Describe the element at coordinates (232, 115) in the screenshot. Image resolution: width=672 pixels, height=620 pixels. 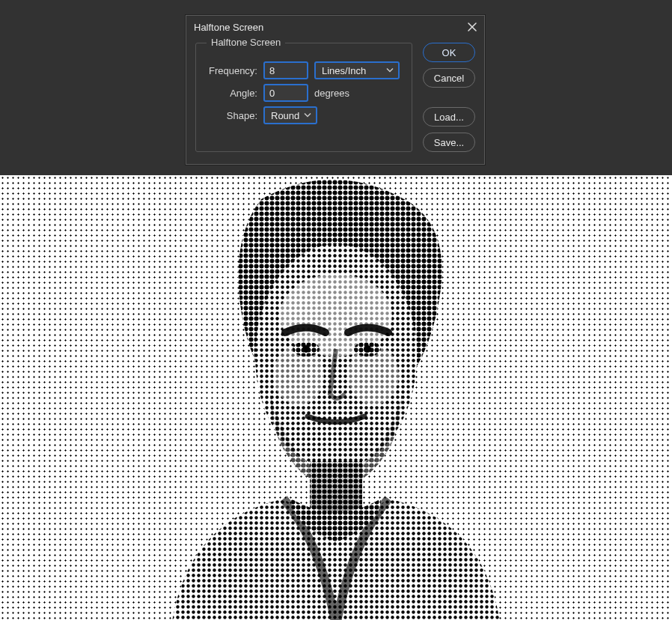
I see `shape-label: Shape:` at that location.